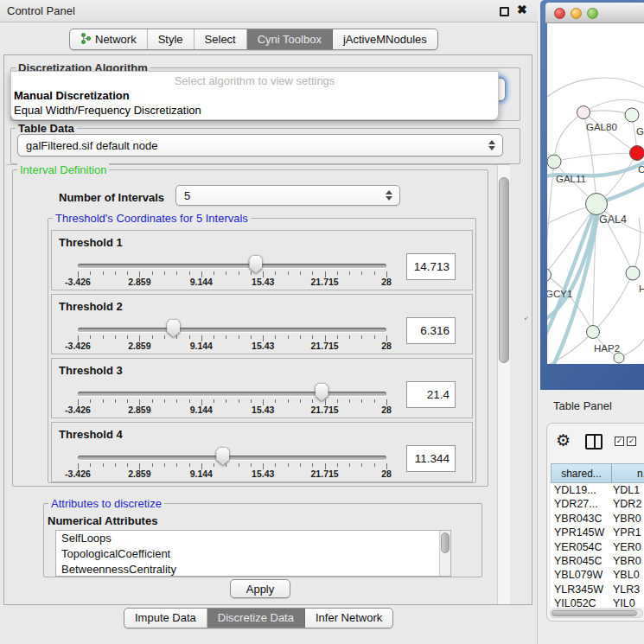 The height and width of the screenshot is (644, 644). Describe the element at coordinates (166, 618) in the screenshot. I see `tab-impute-data: Impute Data` at that location.